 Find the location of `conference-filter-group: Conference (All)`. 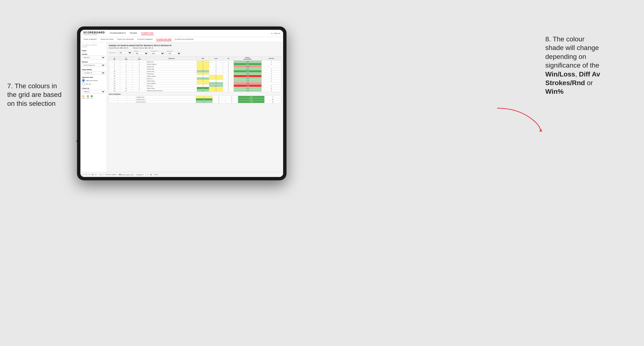

conference-filter-group: Conference (All) is located at coordinates (158, 52).